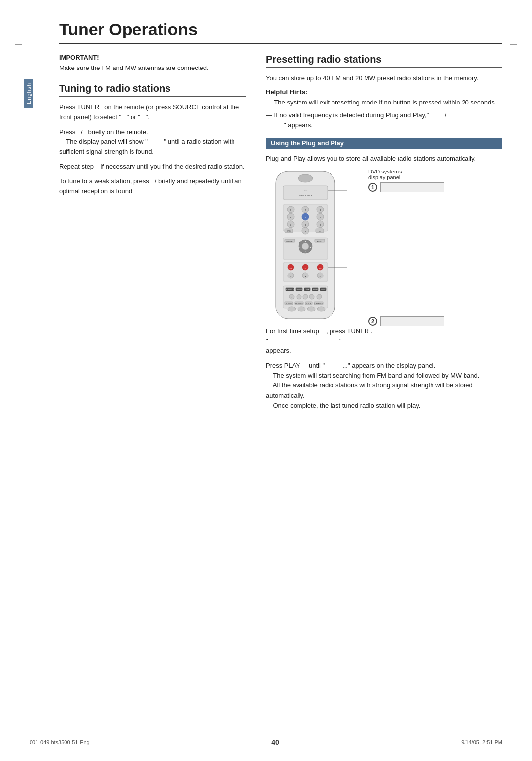  Describe the element at coordinates (281, 32) in the screenshot. I see `page-title: Tuner Operations` at that location.